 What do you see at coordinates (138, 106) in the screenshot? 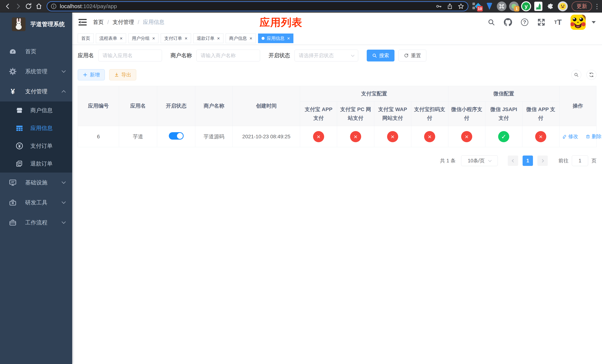
I see `col-app-name: 应用名` at bounding box center [138, 106].